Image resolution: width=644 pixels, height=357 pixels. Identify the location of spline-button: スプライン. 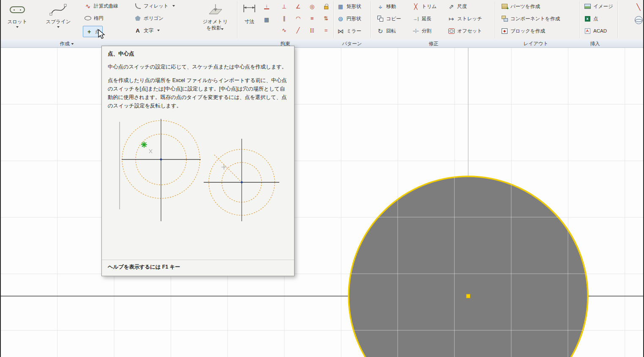
(58, 19).